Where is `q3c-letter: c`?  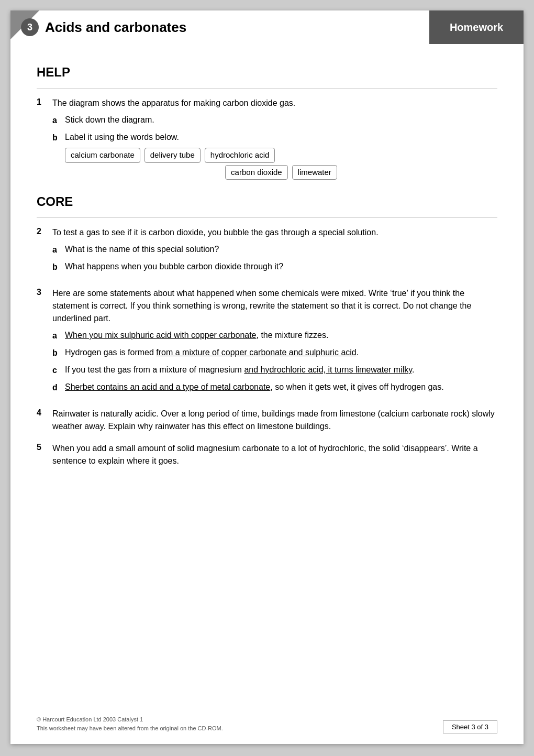
q3c-letter: c is located at coordinates (59, 370).